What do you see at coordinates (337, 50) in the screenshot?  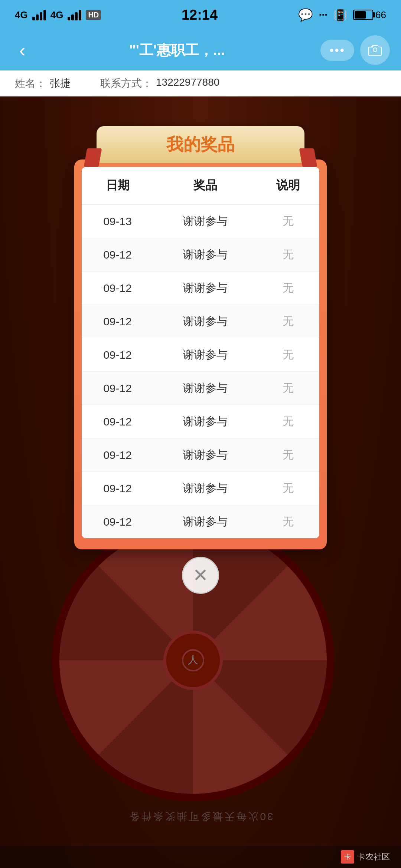 I see `more-button: •••` at bounding box center [337, 50].